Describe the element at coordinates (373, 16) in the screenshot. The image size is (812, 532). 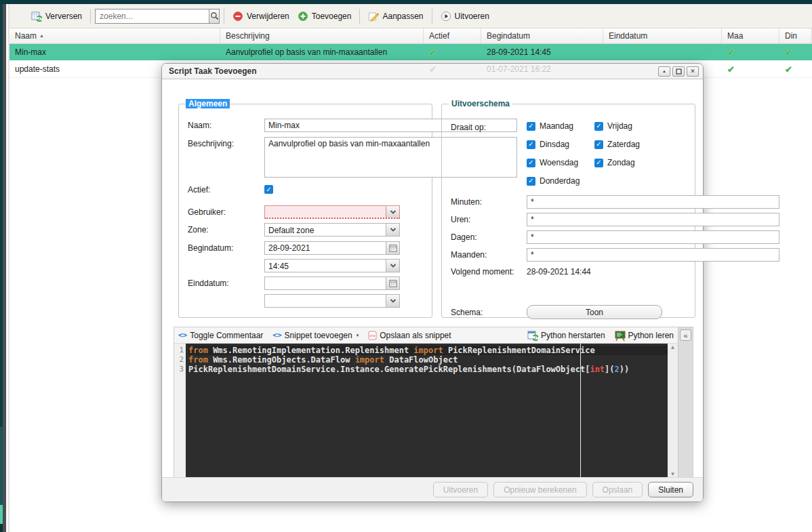
I see `pencil-icon` at that location.